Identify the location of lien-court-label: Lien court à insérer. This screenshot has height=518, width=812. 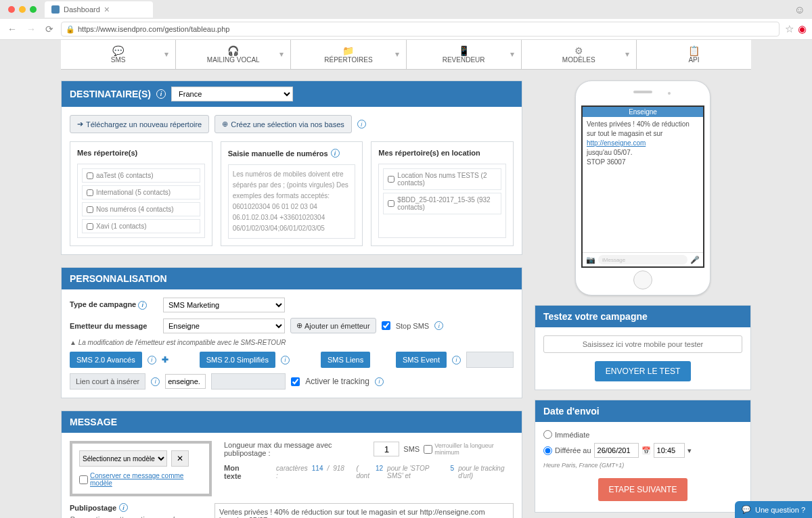
(108, 381).